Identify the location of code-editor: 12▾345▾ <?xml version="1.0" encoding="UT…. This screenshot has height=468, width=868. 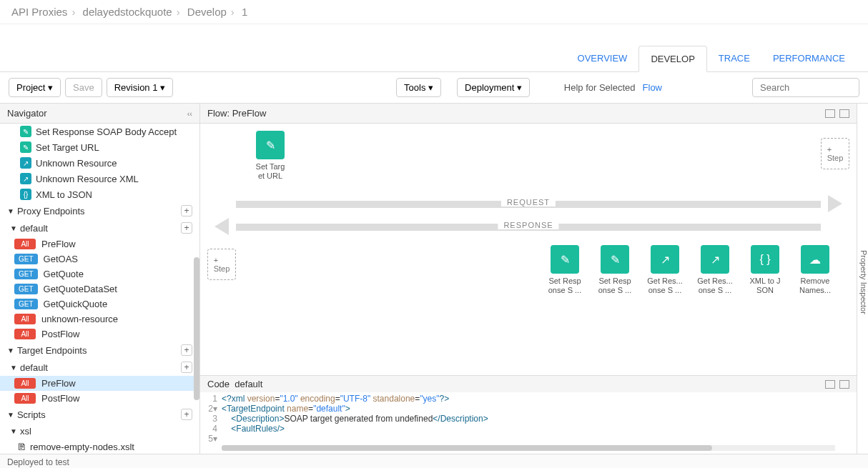
(528, 419).